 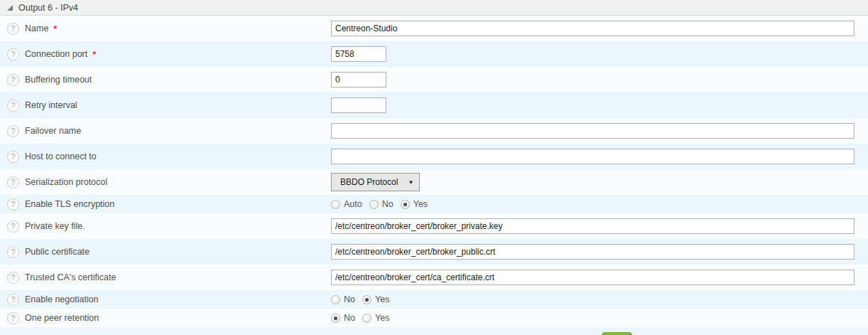 I want to click on trusted-ca-certificate-input, so click(x=592, y=277).